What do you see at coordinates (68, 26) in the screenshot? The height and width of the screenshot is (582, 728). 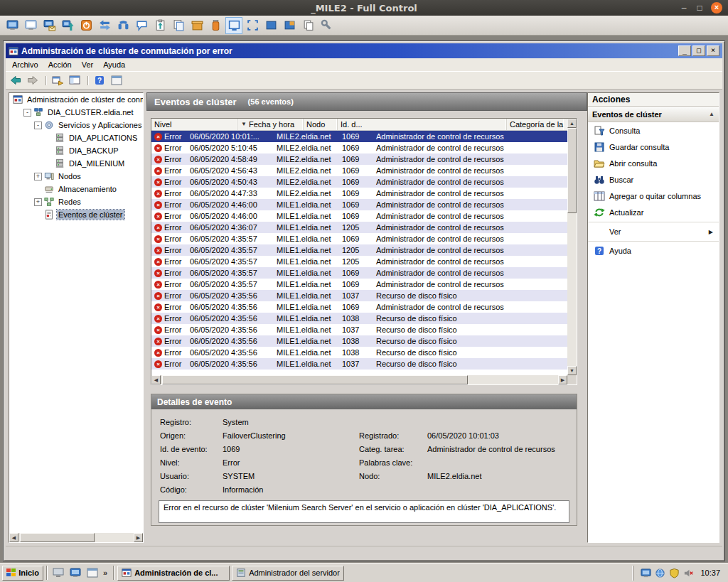 I see `upload-screen-button` at bounding box center [68, 26].